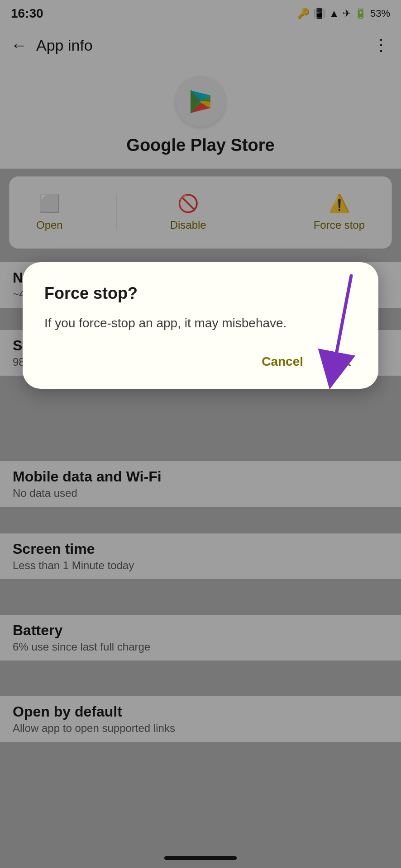 This screenshot has width=401, height=868. Describe the element at coordinates (200, 323) in the screenshot. I see `dialog-message: If you force-stop an app, it may misbeha…` at that location.